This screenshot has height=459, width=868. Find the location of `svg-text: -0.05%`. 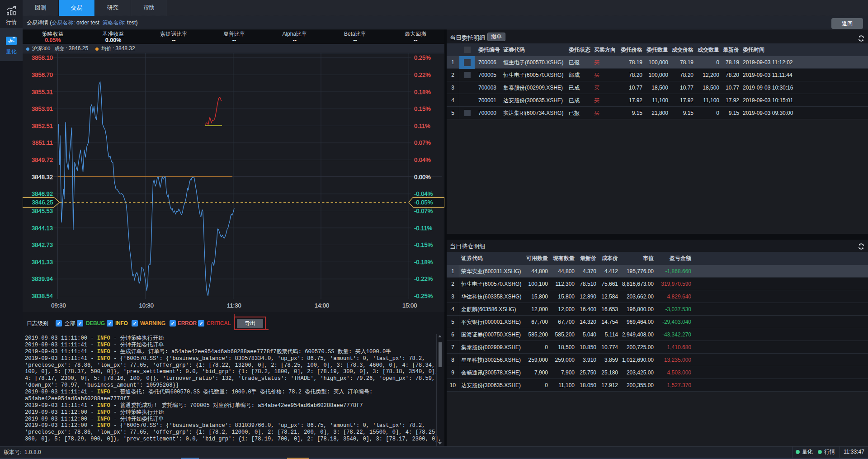

svg-text: -0.05% is located at coordinates (424, 203).